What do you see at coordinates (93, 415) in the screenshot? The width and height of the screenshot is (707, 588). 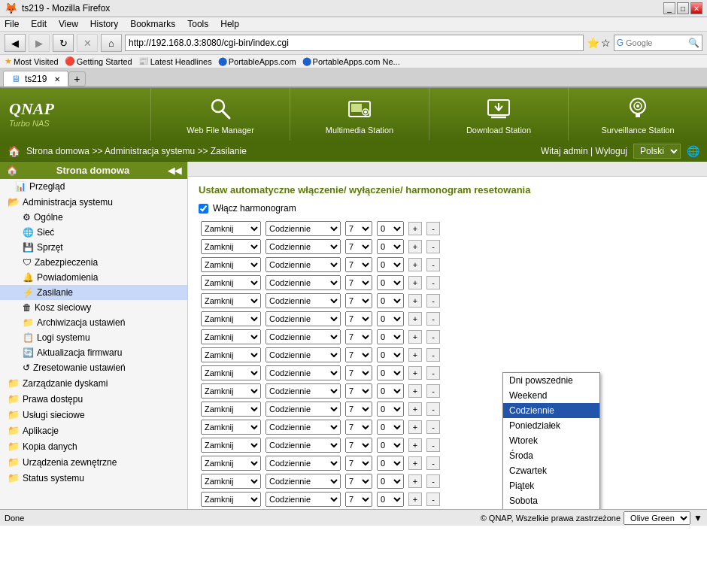 I see `sidebar-group-uslugi: 📁 Usługi sieciowe` at bounding box center [93, 415].